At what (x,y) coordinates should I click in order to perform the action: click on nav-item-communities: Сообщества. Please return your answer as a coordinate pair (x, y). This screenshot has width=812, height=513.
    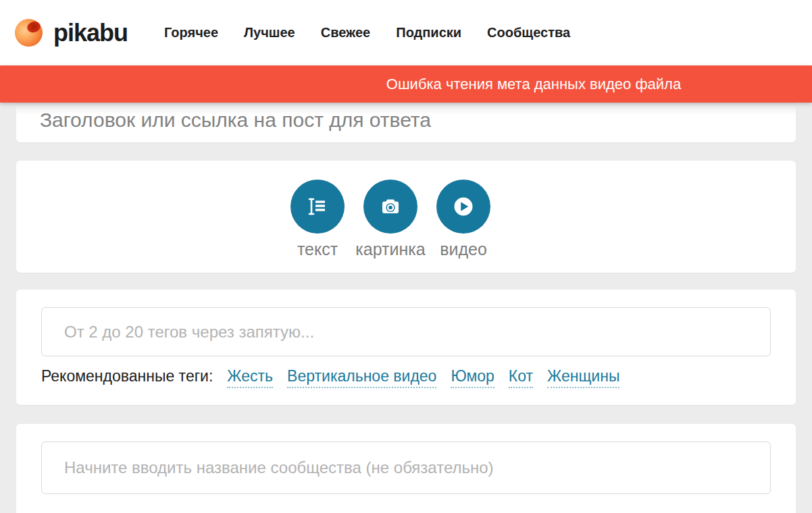
    Looking at the image, I should click on (528, 32).